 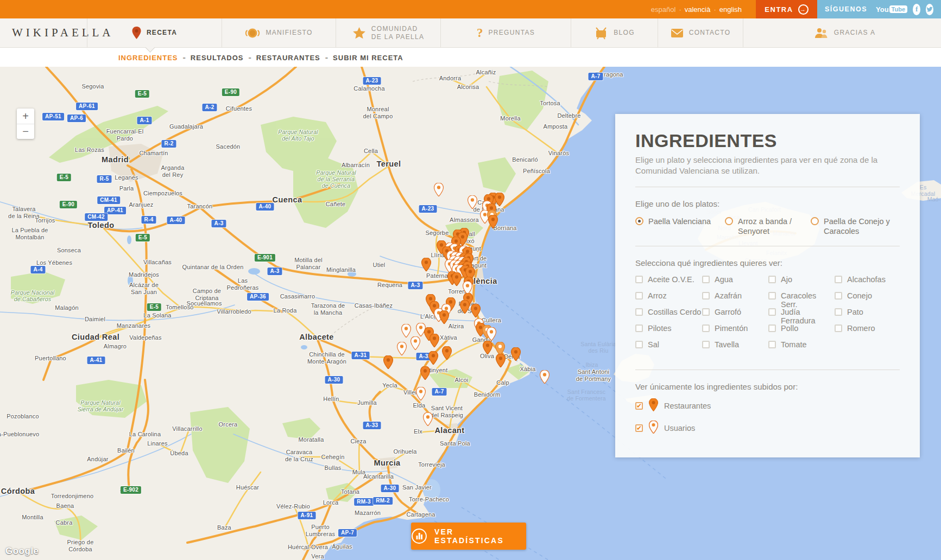 What do you see at coordinates (867, 283) in the screenshot?
I see `ingredient-checkbox-alcachofas: Alcachofas` at bounding box center [867, 283].